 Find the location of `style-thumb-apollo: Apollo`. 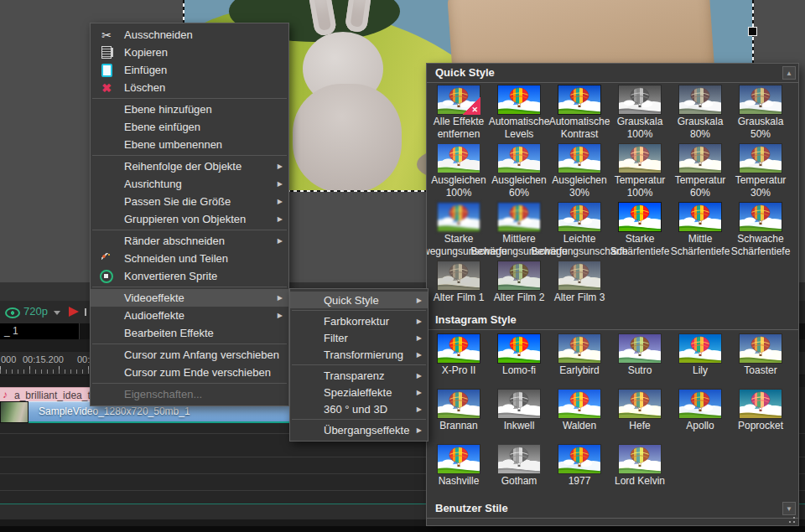

style-thumb-apollo: Apollo is located at coordinates (700, 415).